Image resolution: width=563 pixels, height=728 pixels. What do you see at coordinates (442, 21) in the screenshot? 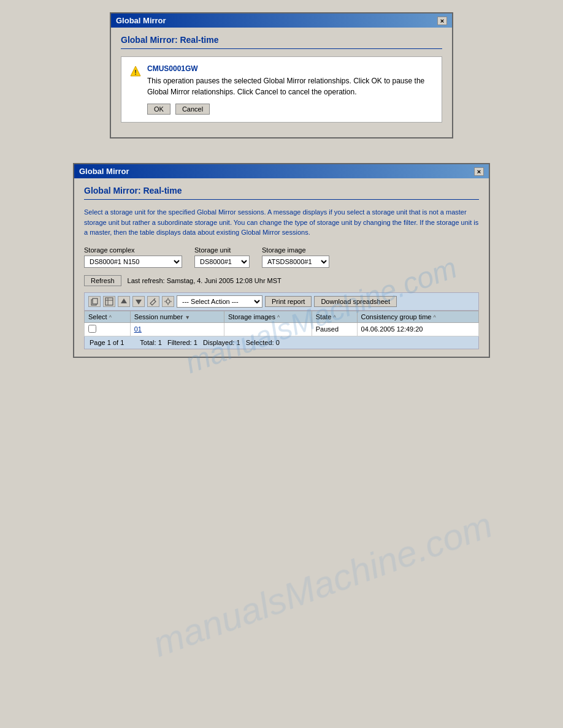
I see `dialog-1-close-button: ×` at bounding box center [442, 21].